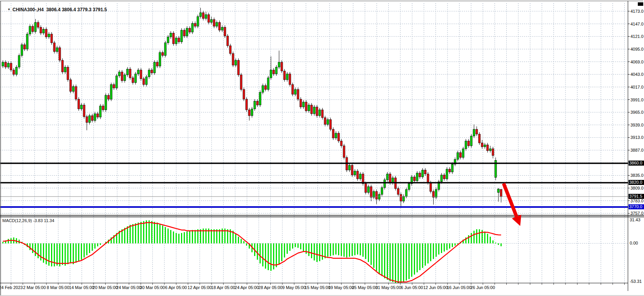  Describe the element at coordinates (314, 185) in the screenshot. I see `level-lines` at that location.